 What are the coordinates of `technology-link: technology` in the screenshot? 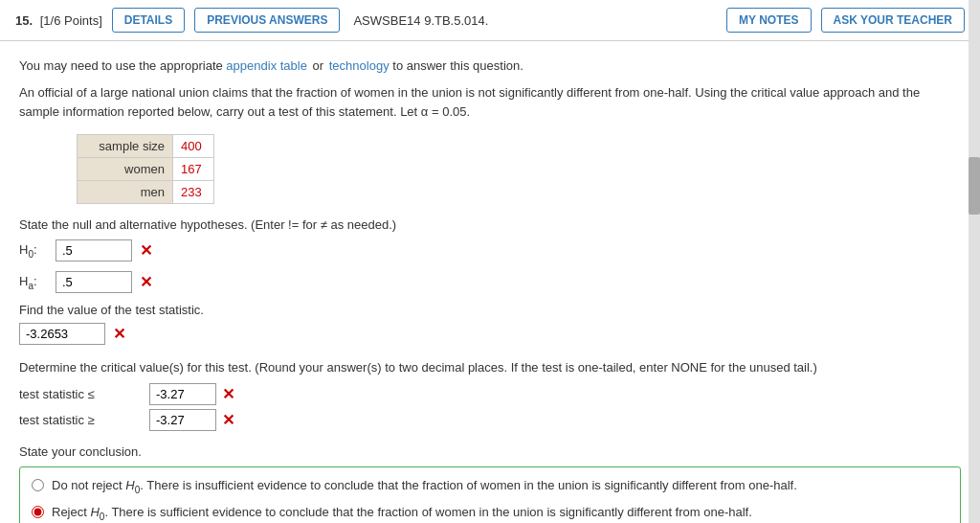 It's located at (360, 65).